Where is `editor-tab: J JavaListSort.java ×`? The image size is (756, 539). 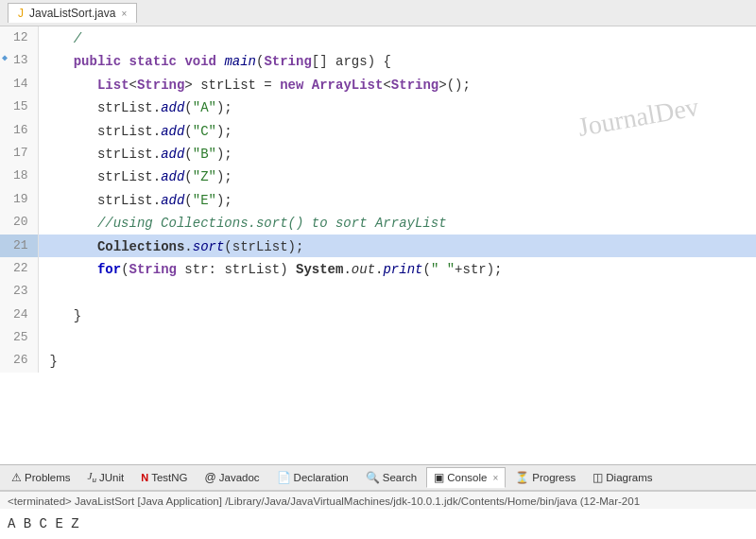
editor-tab: J JavaListSort.java × is located at coordinates (72, 13).